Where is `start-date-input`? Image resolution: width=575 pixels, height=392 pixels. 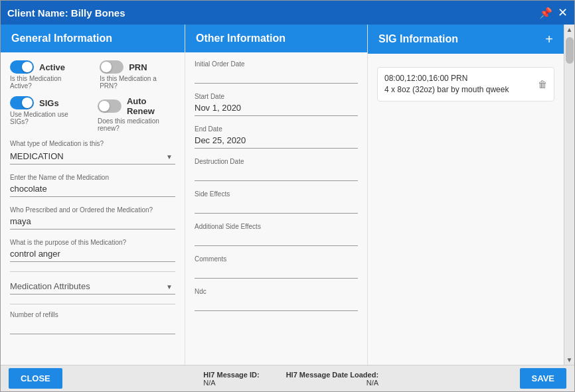
start-date-input is located at coordinates (276, 109).